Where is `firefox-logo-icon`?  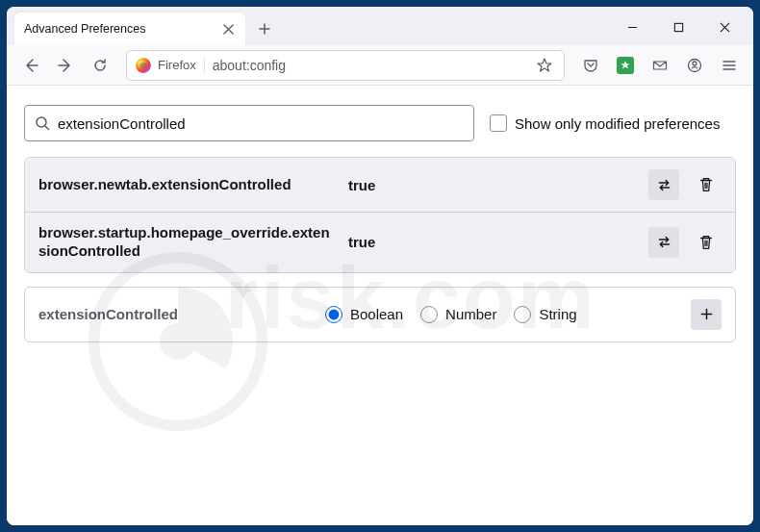 firefox-logo-icon is located at coordinates (143, 65).